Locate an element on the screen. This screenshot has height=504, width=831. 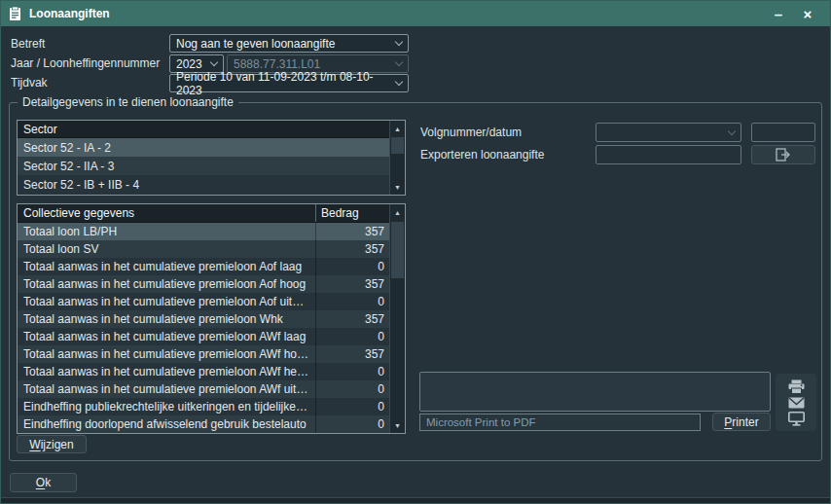
sector-list-scrollbar: ▲ ▼ is located at coordinates (397, 158).